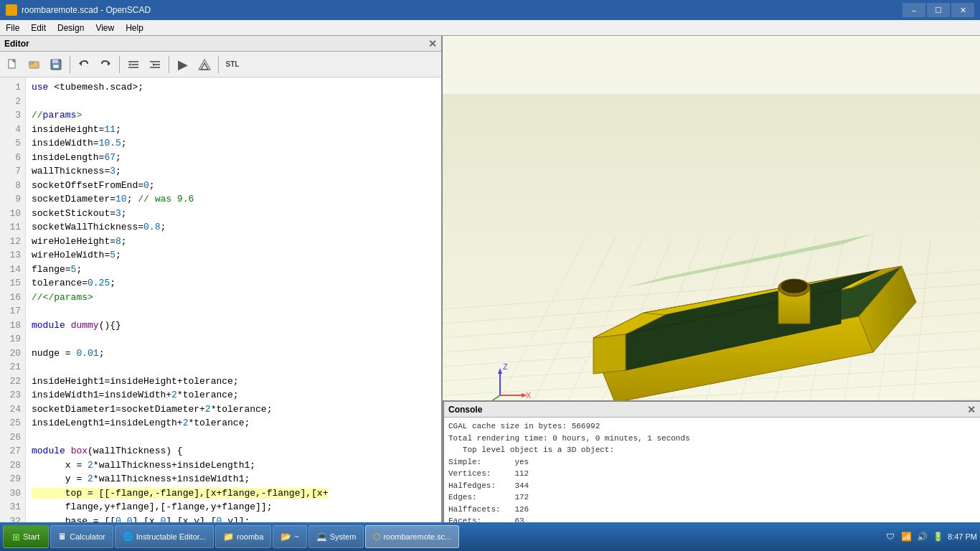  I want to click on system-time: 8:47 PM, so click(963, 537).